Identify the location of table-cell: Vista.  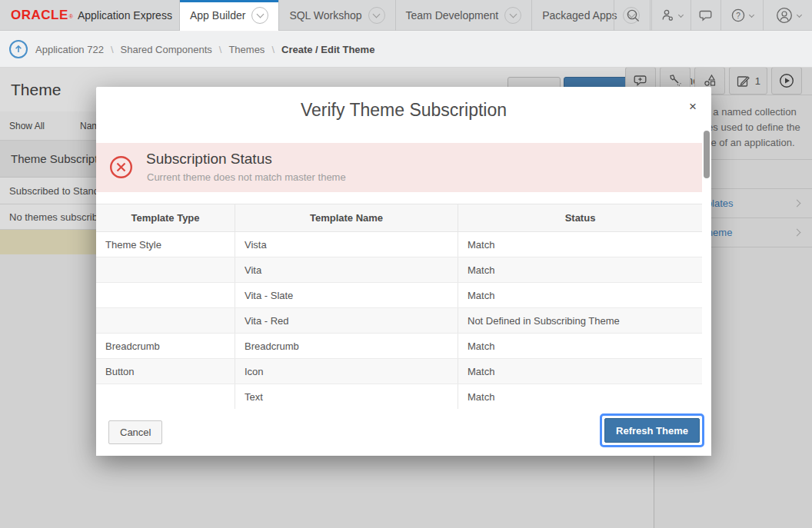
(346, 244).